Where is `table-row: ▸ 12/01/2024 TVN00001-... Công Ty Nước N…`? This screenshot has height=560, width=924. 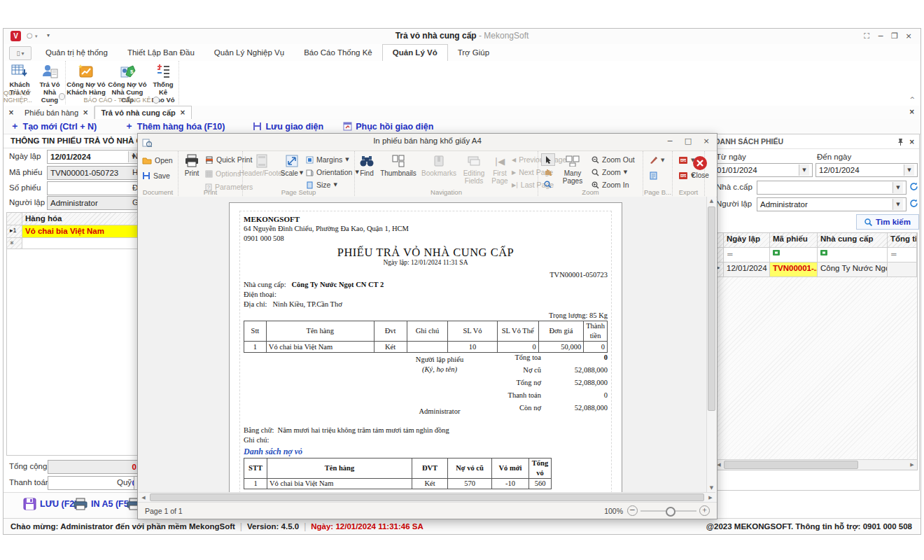 table-row: ▸ 12/01/2024 TVN00001-... Công Ty Nước N… is located at coordinates (816, 270).